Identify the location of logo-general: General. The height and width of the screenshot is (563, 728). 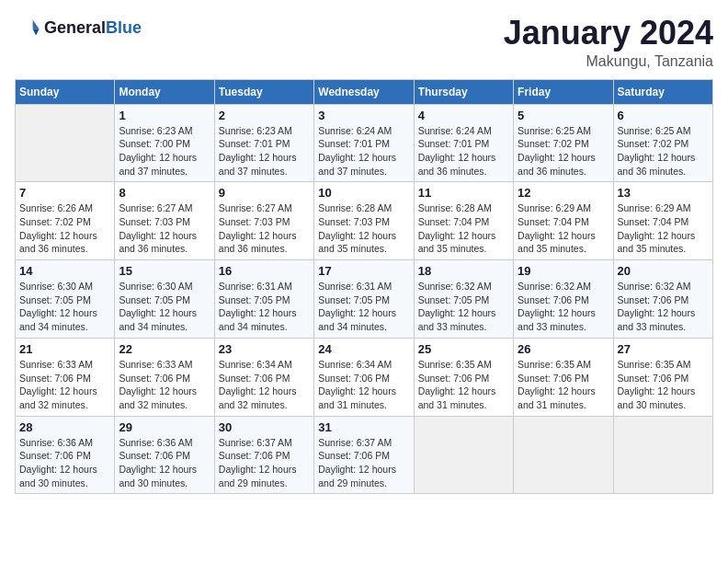
(75, 28).